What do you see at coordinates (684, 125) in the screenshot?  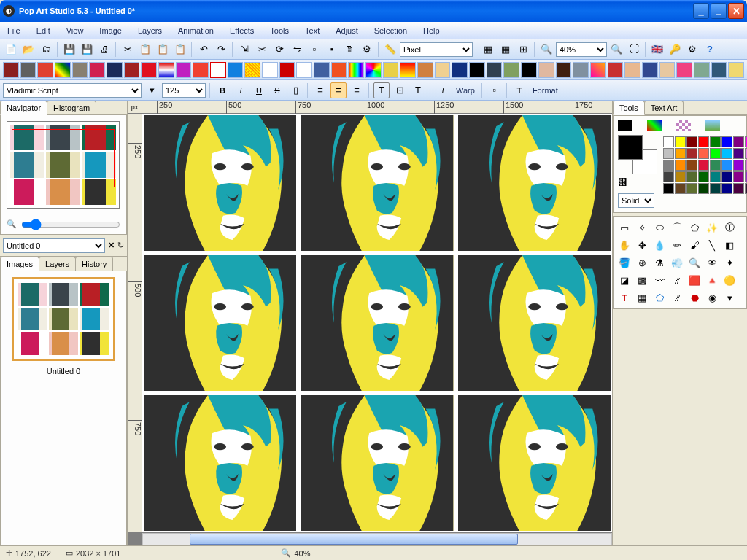 I see `sample-pattern-icon` at bounding box center [684, 125].